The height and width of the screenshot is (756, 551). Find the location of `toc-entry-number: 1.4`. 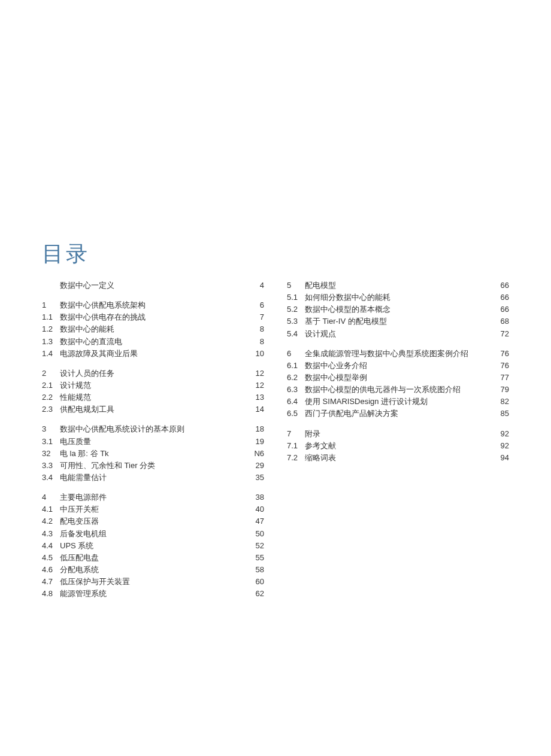

toc-entry-number: 1.4 is located at coordinates (51, 354).